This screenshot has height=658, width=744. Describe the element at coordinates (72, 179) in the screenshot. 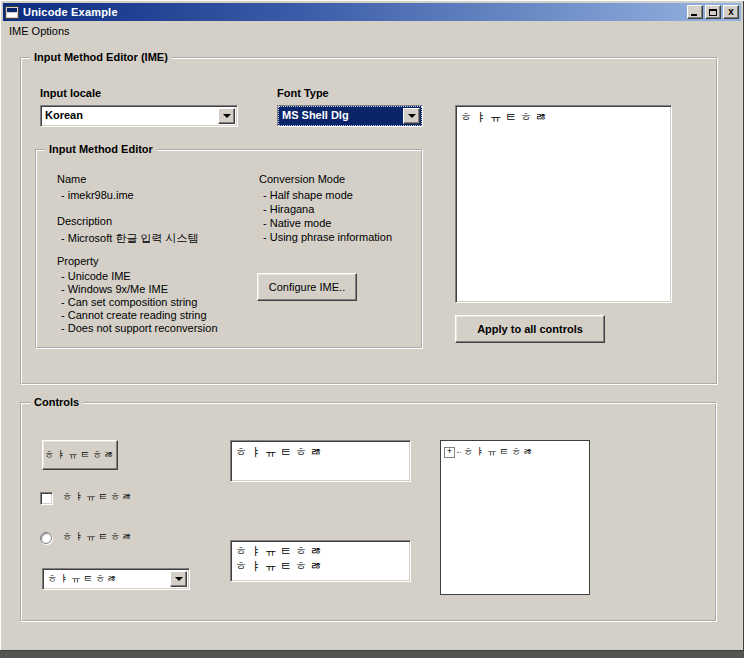

I see `name-label: Name` at that location.